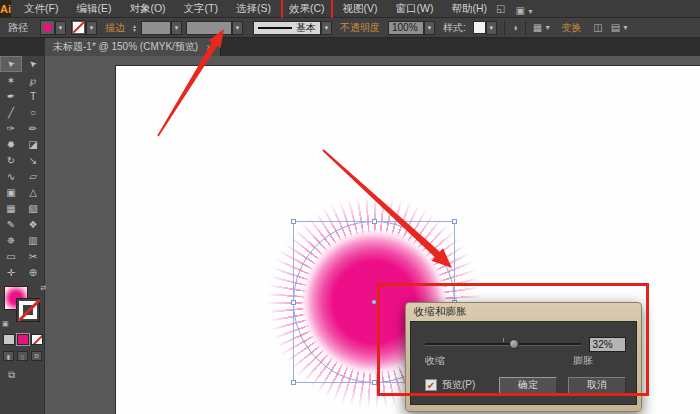 The image size is (700, 414). I want to click on menu-item-3: 对象(O), so click(147, 9).